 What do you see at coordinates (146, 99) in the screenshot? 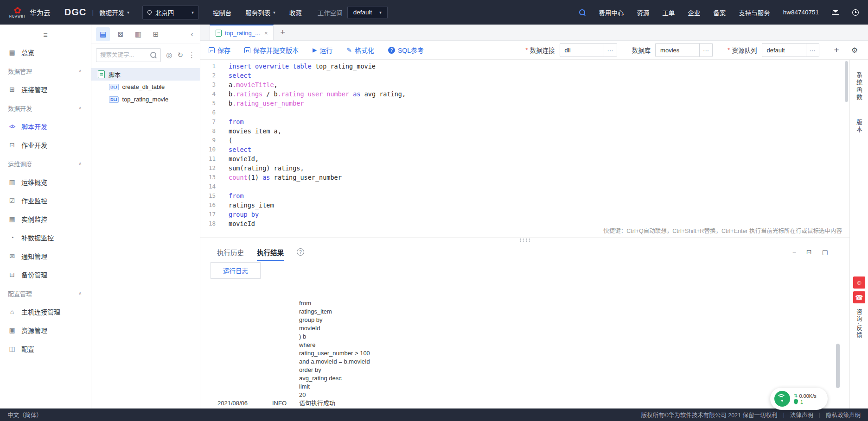
I see `tree-node-top_rating_movie: DLItop_rating_movie` at bounding box center [146, 99].